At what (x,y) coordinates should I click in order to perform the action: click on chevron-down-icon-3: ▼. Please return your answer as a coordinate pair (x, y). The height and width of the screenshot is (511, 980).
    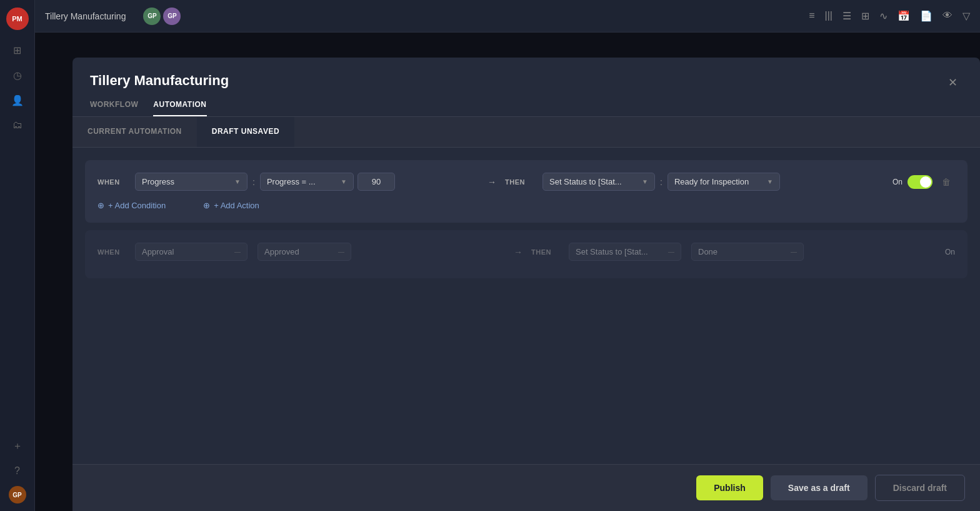
    Looking at the image, I should click on (645, 181).